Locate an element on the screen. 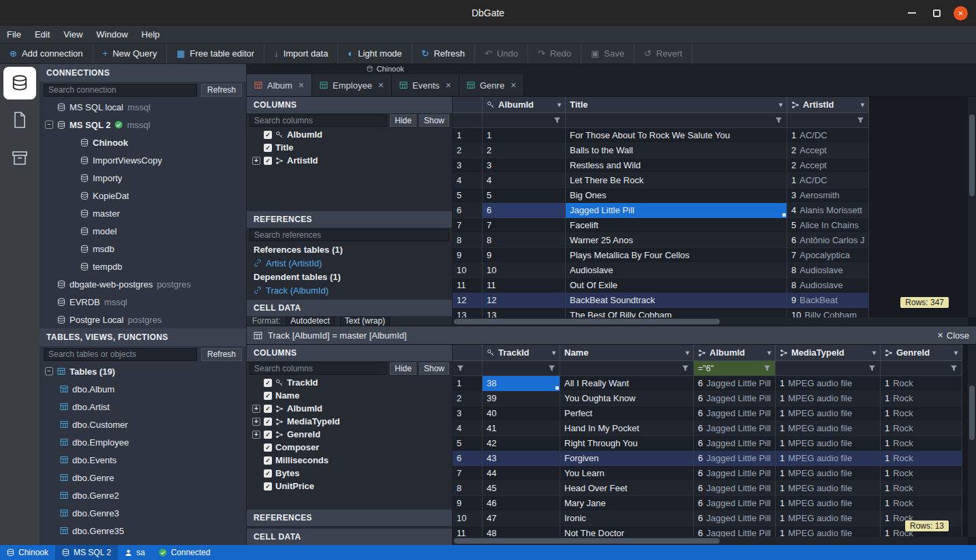  close-button: × is located at coordinates (961, 14).